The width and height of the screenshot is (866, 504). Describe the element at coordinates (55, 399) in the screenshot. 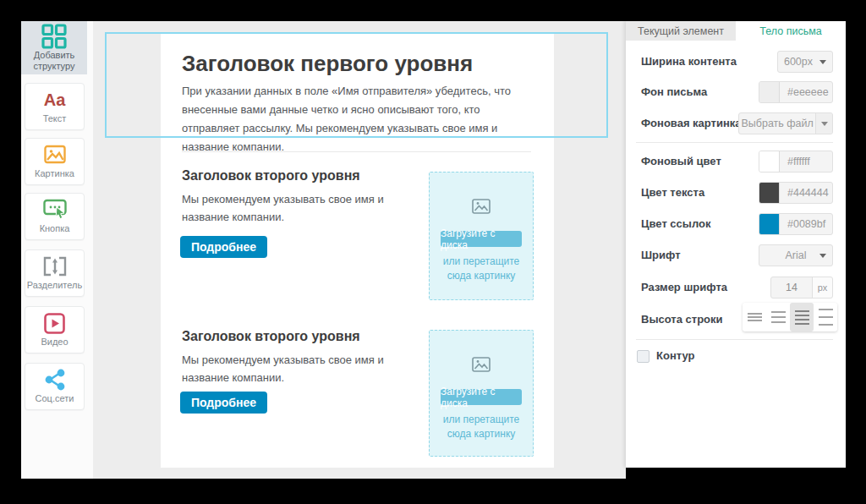

I see `sidebar-item-label: Соц.сети` at that location.